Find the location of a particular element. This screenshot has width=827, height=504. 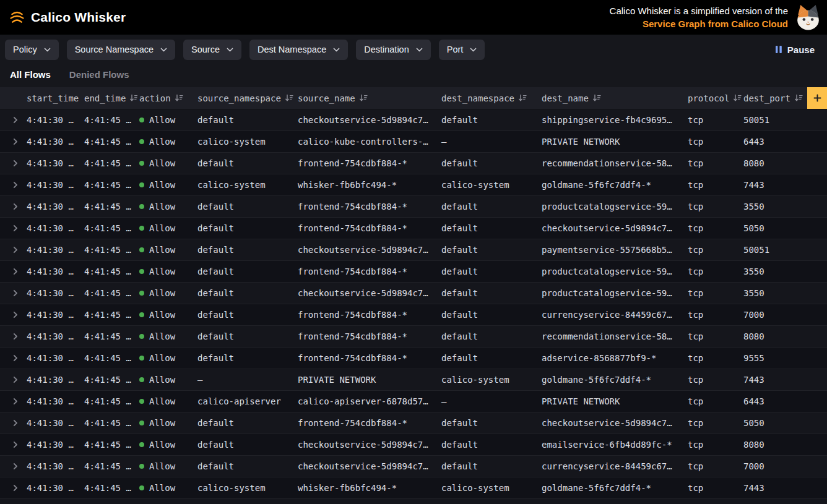

flow-row: 4:41:30 …4:41:45 …Allow–PRIVATE NETWORKc… is located at coordinates (413, 380).